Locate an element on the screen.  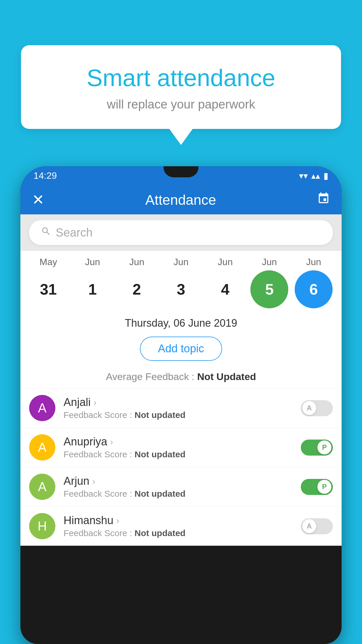
month-1: Jun is located at coordinates (93, 262).